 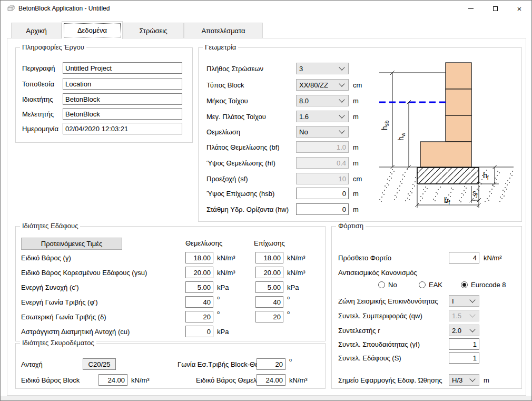 I want to click on combo-value: H/3, so click(x=460, y=380).